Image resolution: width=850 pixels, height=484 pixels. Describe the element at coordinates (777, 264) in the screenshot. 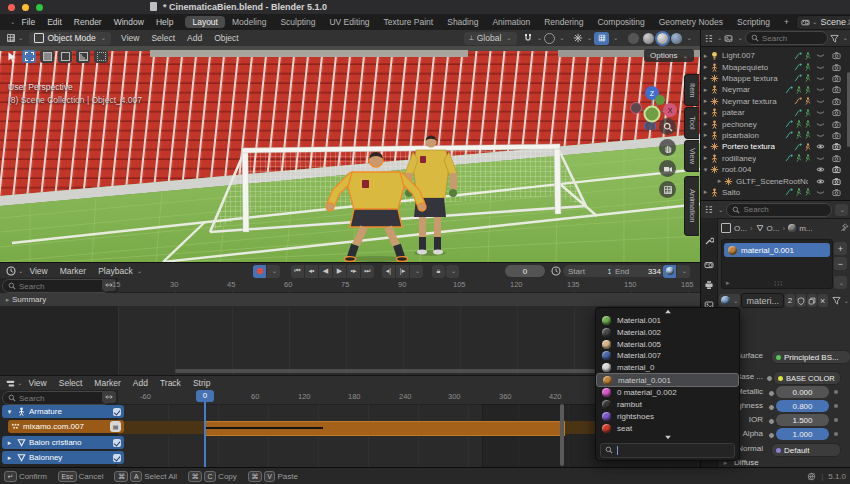

I see `material-slot-list: material_0.001 ▸ ⁞⁞⁞` at that location.